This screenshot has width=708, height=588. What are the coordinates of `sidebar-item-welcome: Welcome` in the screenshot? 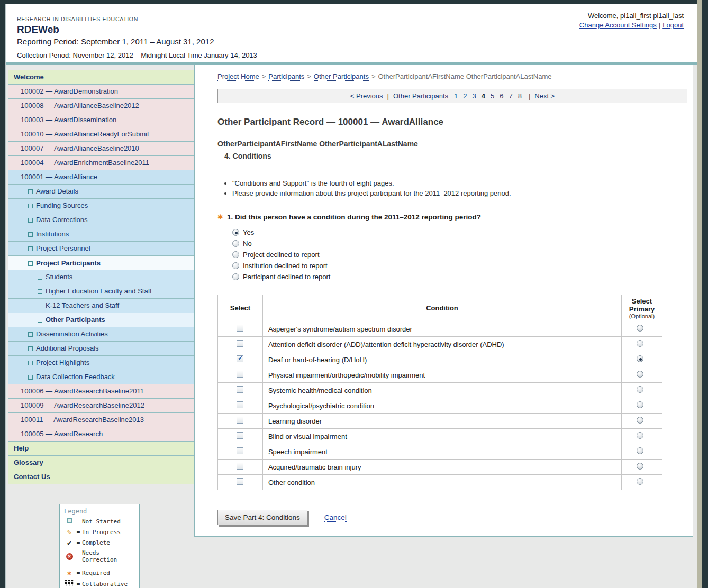 It's located at (102, 77).